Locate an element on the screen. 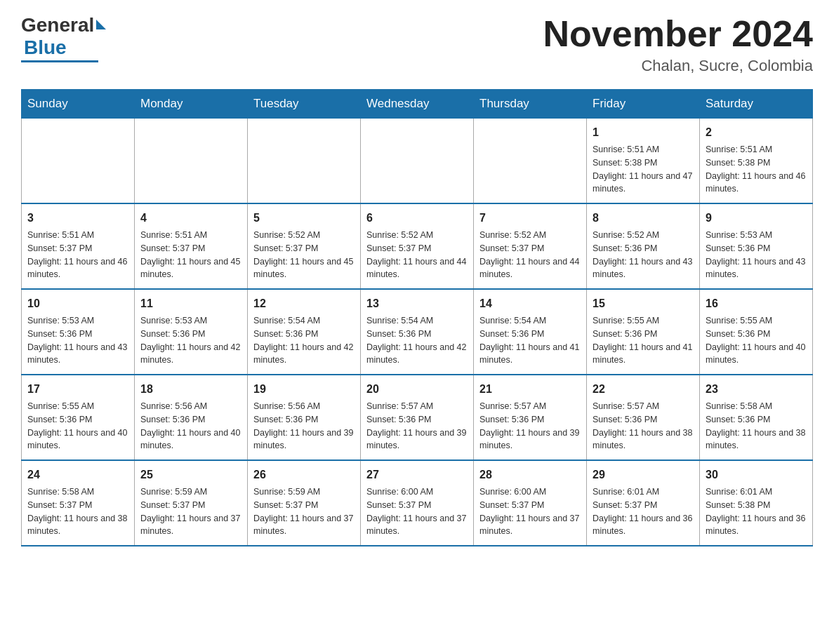 The width and height of the screenshot is (834, 644). logo-underline is located at coordinates (60, 62).